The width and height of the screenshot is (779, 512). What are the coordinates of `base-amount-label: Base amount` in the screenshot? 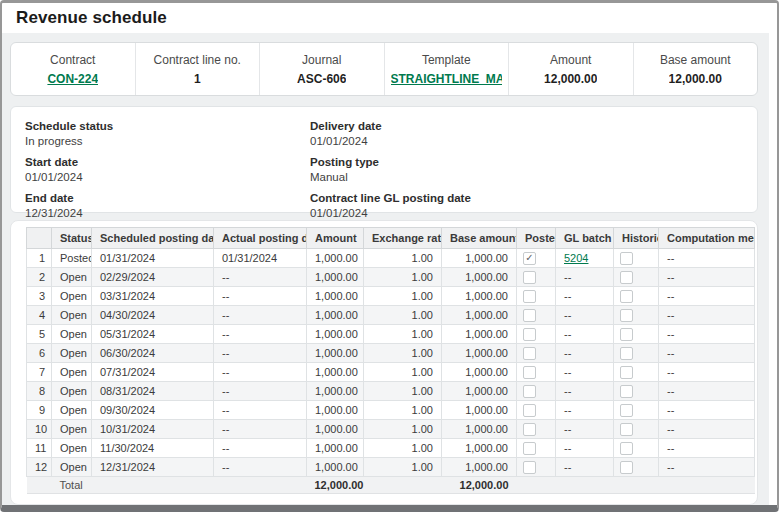 It's located at (696, 60).